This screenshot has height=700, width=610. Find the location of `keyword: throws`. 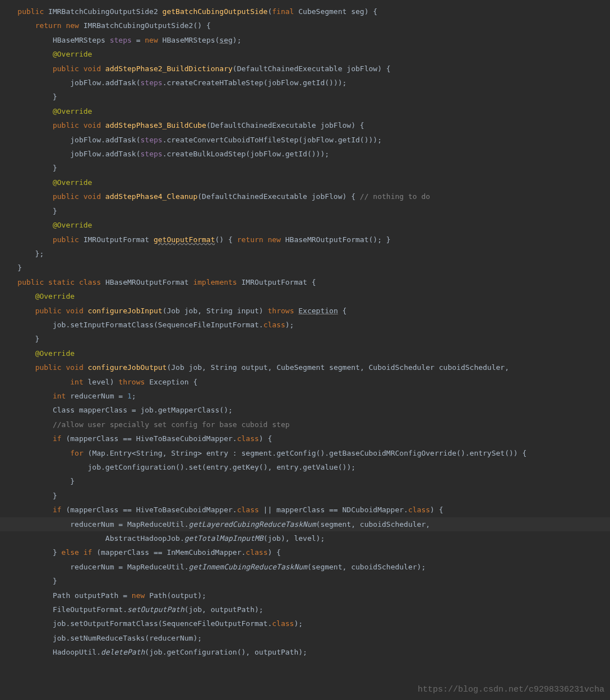

keyword: throws is located at coordinates (131, 382).